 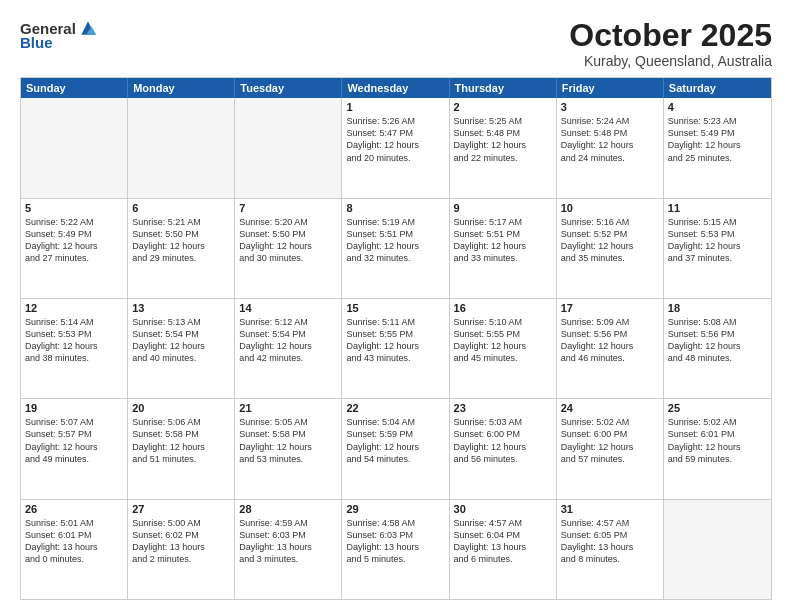 What do you see at coordinates (718, 440) in the screenshot?
I see `cell-text: Sunrise: 5:02 AM Sunset: 6:01 PM Dayligh…` at bounding box center [718, 440].